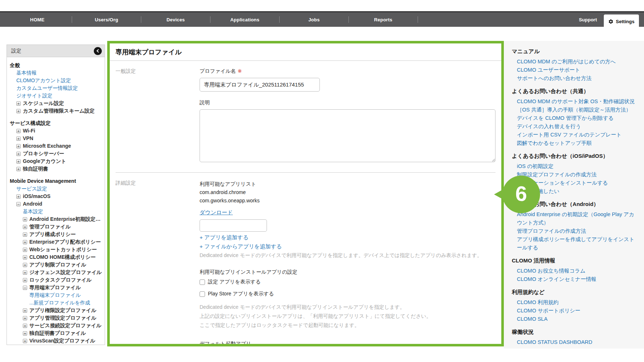 This screenshot has width=644, height=362. I want to click on help-link: インポート用 CSV ファイルのテンプレート, so click(574, 135).